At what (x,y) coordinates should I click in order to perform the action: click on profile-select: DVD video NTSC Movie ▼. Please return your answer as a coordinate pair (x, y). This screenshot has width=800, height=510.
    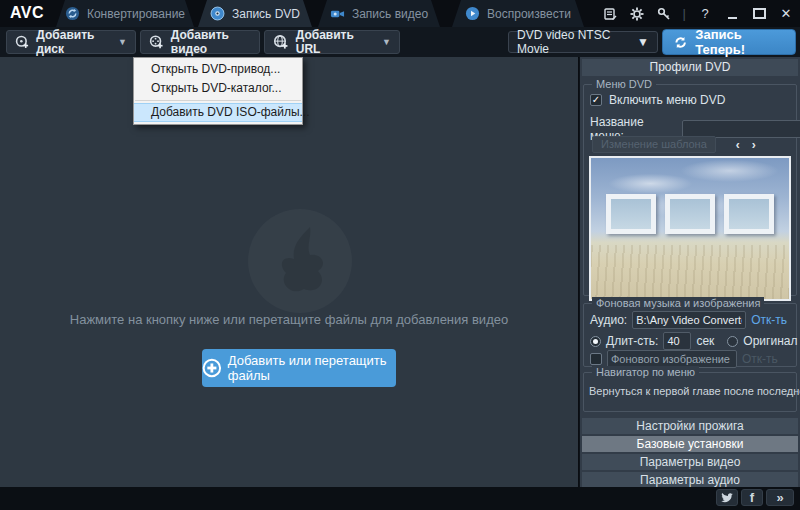
    Looking at the image, I should click on (583, 42).